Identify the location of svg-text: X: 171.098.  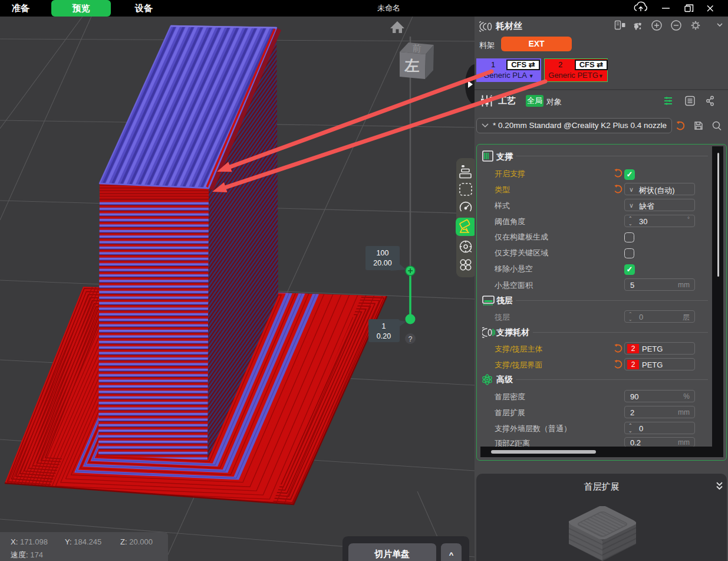
(29, 542).